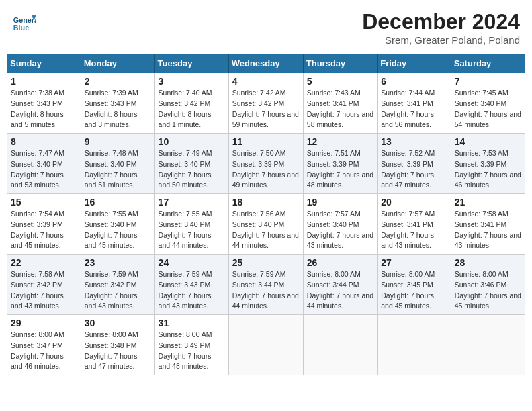  I want to click on calendar-cell: 2Sunrise: 7:39 AMSunset: 3:43 PMDaylight…, so click(118, 103).